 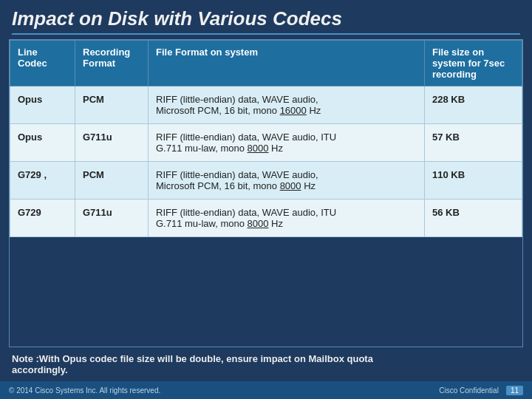 I want to click on hz-value-3: 8000, so click(x=291, y=186).